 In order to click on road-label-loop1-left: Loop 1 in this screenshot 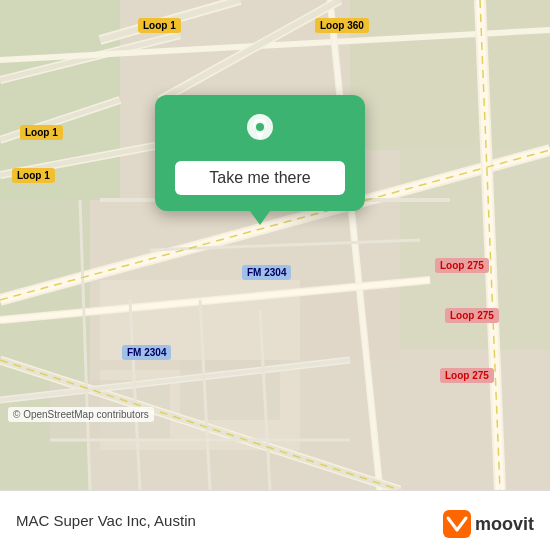, I will do `click(34, 176)`.